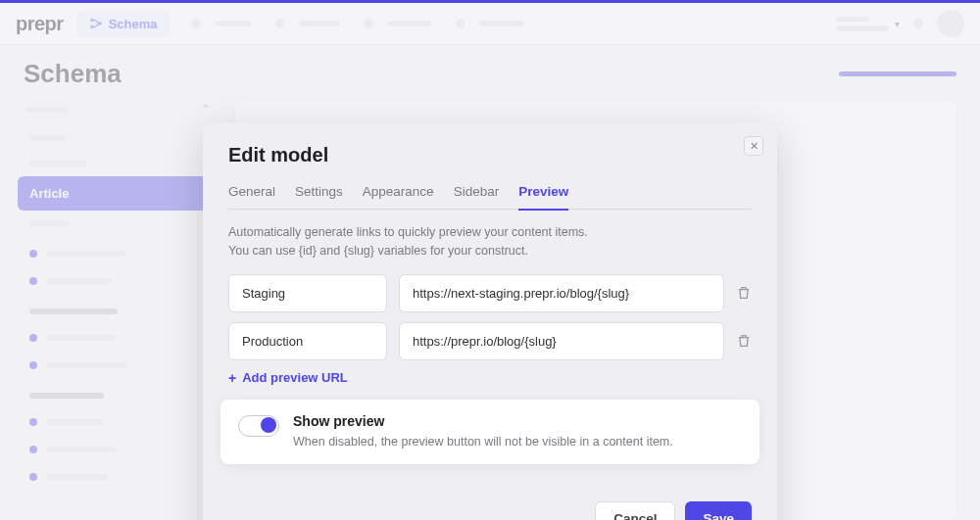 The width and height of the screenshot is (980, 520). I want to click on modal-title: Edit model, so click(490, 155).